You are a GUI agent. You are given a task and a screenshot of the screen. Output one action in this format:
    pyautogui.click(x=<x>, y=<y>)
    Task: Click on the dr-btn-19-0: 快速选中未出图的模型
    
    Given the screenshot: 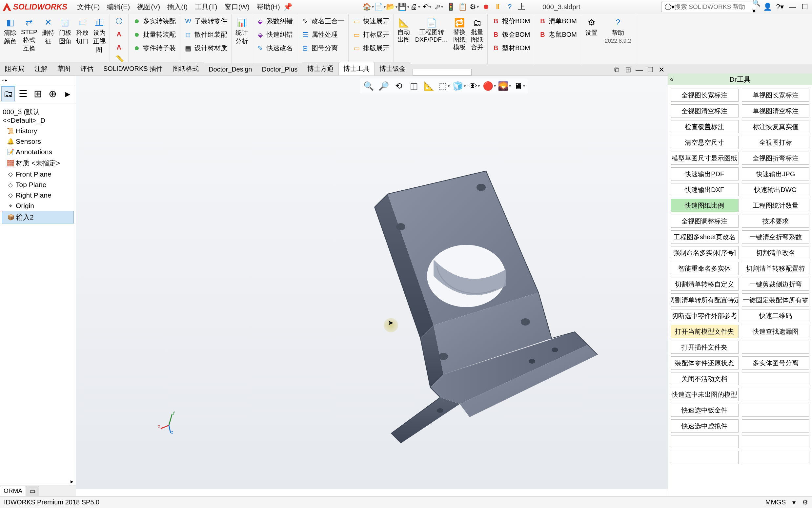 What is the action you would take?
    pyautogui.click(x=705, y=394)
    